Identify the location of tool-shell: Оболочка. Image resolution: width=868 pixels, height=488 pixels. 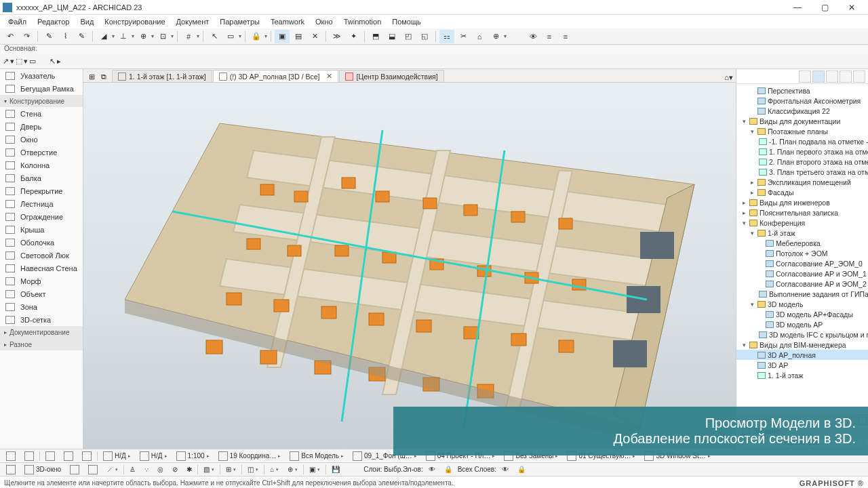
(41, 243).